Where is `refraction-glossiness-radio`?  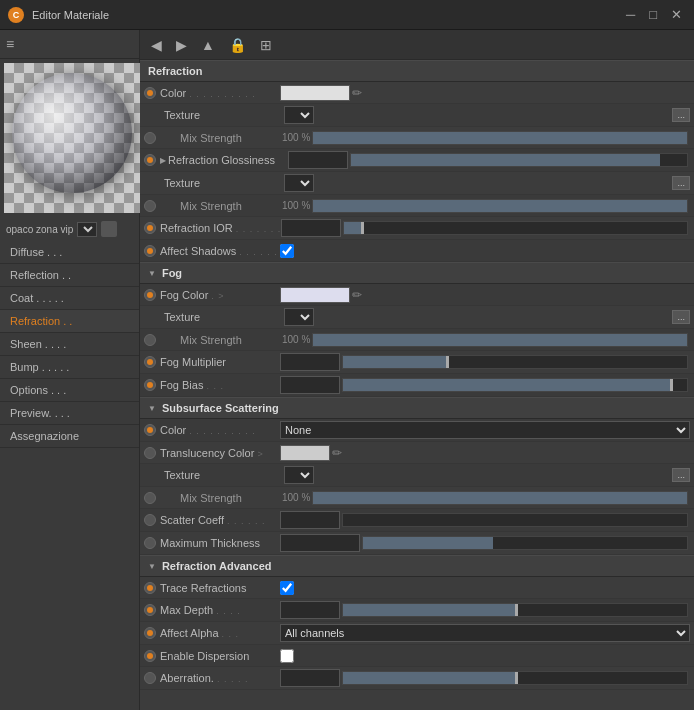 refraction-glossiness-radio is located at coordinates (150, 160).